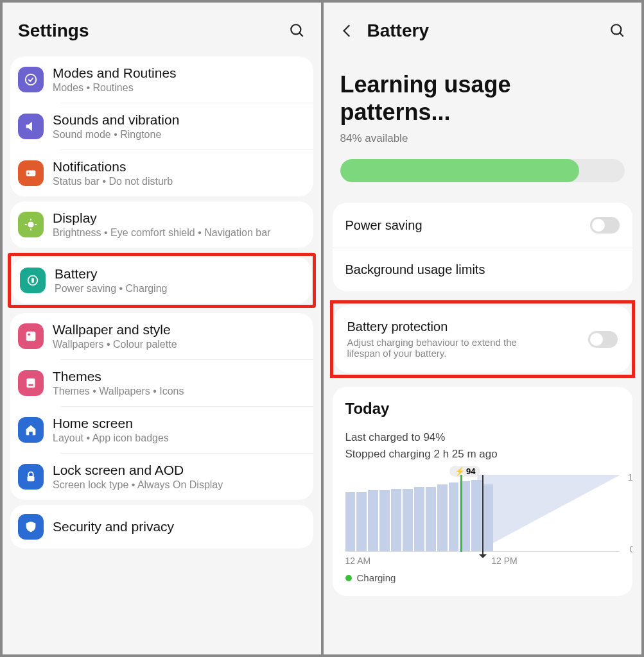 The height and width of the screenshot is (657, 644). Describe the element at coordinates (483, 339) in the screenshot. I see `battery-protection-item: Battery protection Adjust charging behav…` at that location.